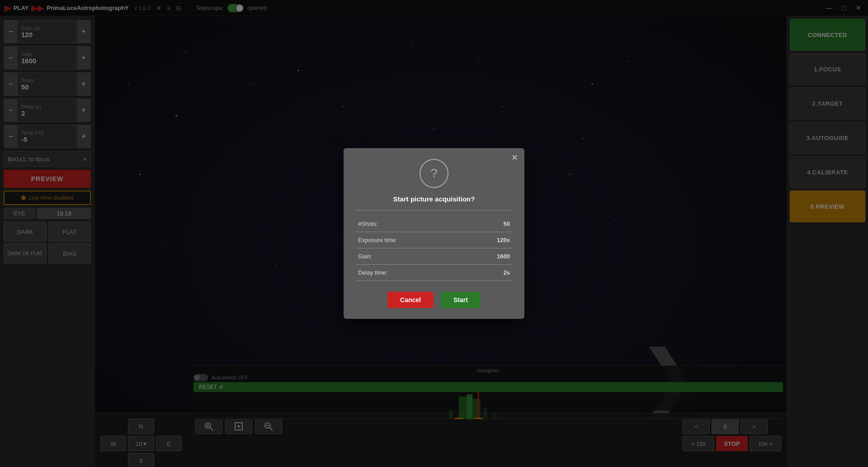 Image resolution: width=868 pixels, height=467 pixels. Describe the element at coordinates (373, 273) in the screenshot. I see `modal-delay-label: Delay time:` at that location.